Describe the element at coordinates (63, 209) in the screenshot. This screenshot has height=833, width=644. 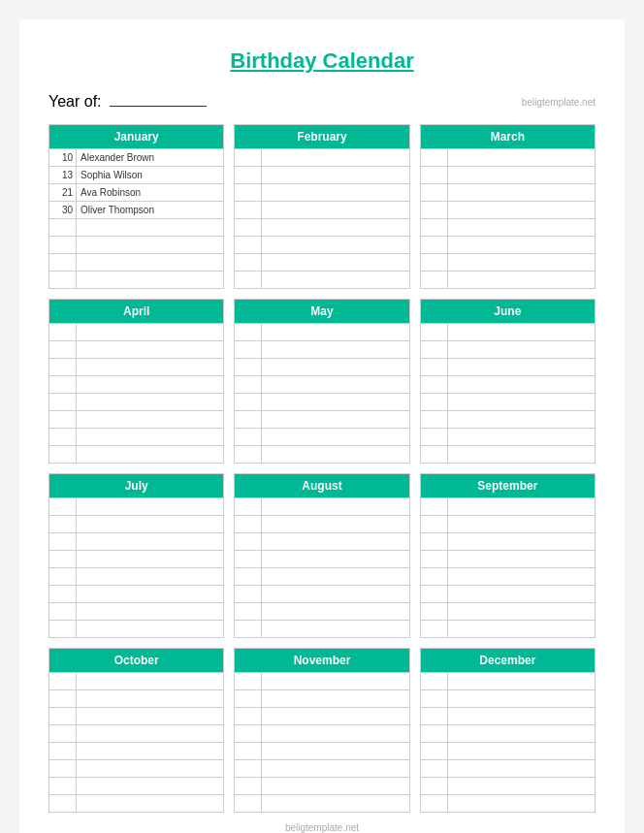
I see `day-cell: 30` at that location.